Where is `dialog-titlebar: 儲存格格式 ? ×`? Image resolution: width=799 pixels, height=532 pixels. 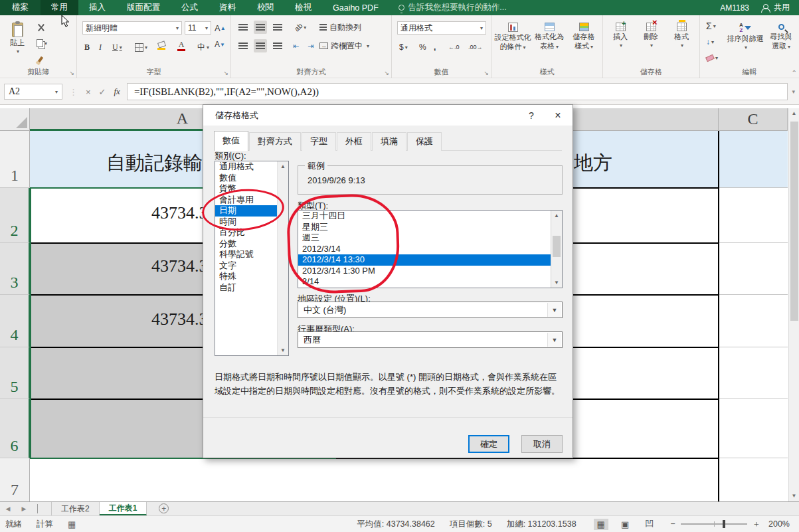 dialog-titlebar: 儲存格格式 ? × is located at coordinates (388, 116).